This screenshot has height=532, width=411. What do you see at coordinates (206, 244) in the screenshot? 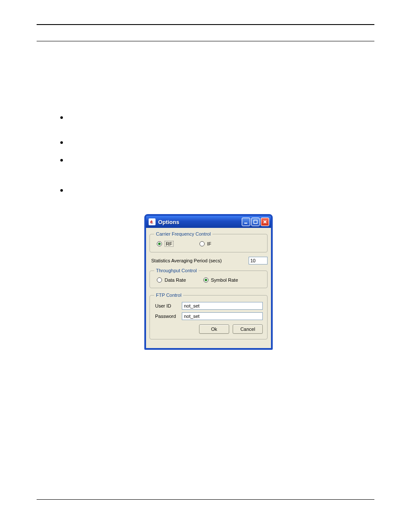
I see `if-radio: IF` at bounding box center [206, 244].